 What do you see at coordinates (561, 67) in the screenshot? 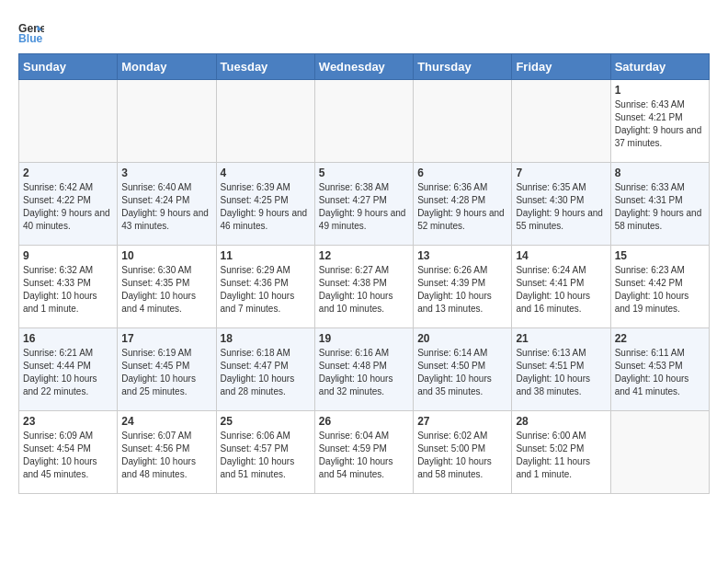
I see `weekday-header-friday: Friday` at bounding box center [561, 67].